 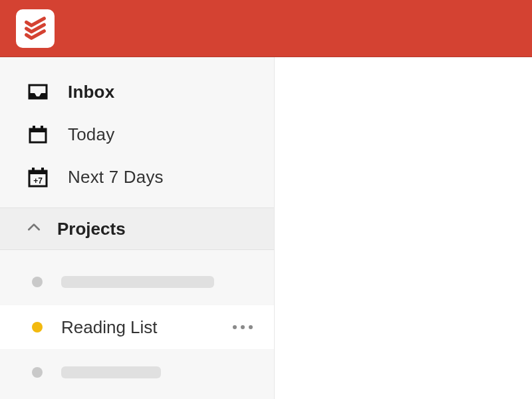 I want to click on sidebar-item-next7: +7 Next 7 Days, so click(x=137, y=177).